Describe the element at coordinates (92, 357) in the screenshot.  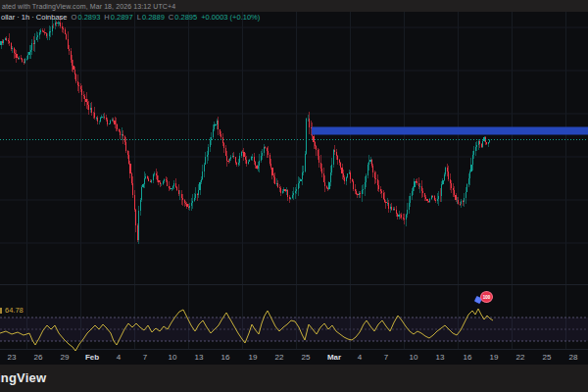
I see `time-axis-label: Feb` at that location.